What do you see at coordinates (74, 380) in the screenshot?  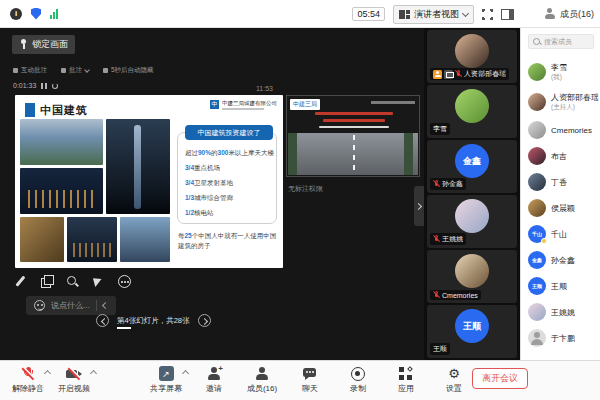 I see `toolbar-button-cam-off: 开启视频` at bounding box center [74, 380].